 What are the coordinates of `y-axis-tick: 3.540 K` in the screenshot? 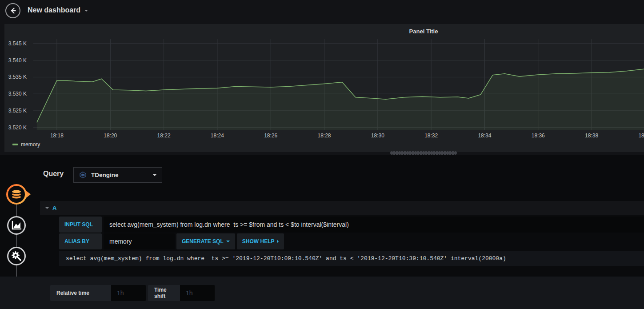 It's located at (16, 60).